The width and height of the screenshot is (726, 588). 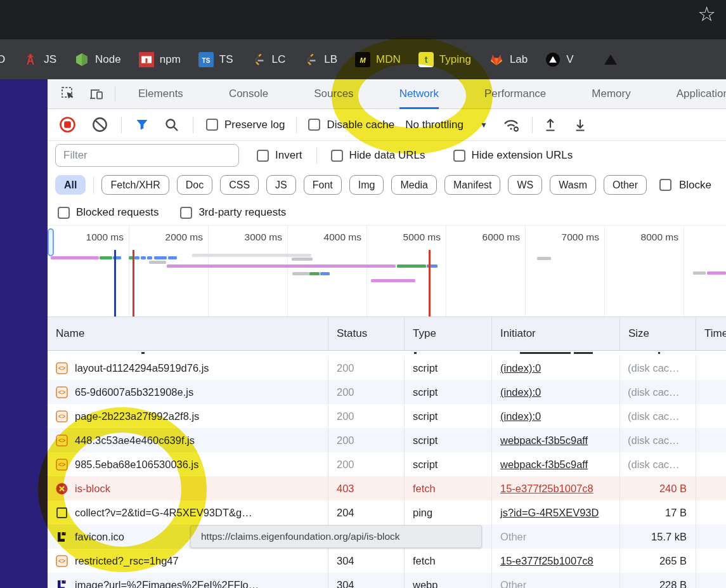 What do you see at coordinates (573, 185) in the screenshot?
I see `filter-chip-wasm: Wasm` at bounding box center [573, 185].